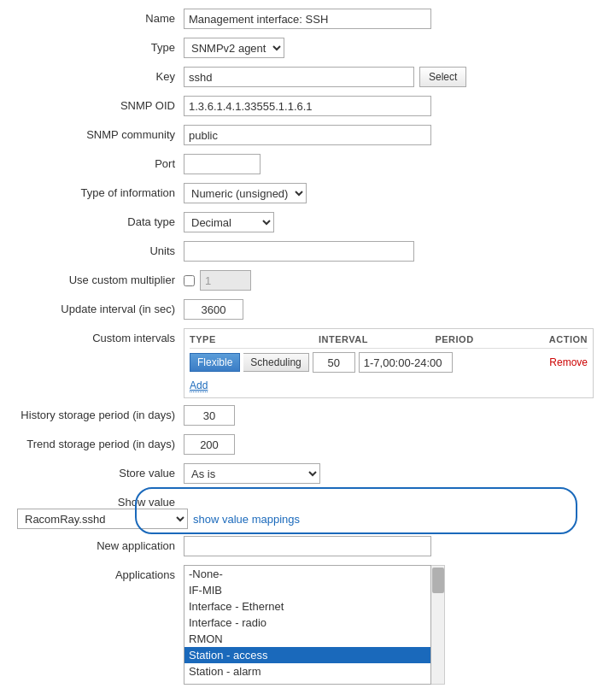 Image resolution: width=603 pixels, height=700 pixels. Describe the element at coordinates (159, 519) in the screenshot. I see `show-value-control: RacomRay.sshd -None- show value mappings` at that location.